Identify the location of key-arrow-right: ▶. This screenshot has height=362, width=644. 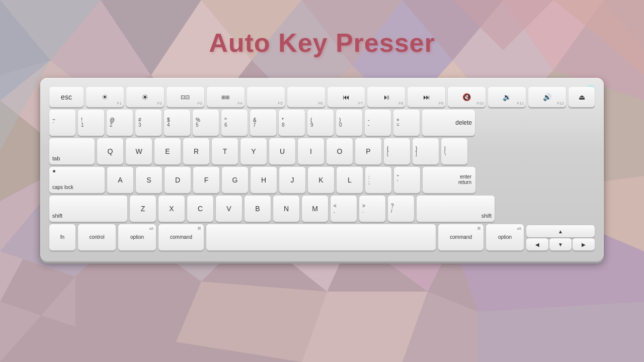
(584, 244).